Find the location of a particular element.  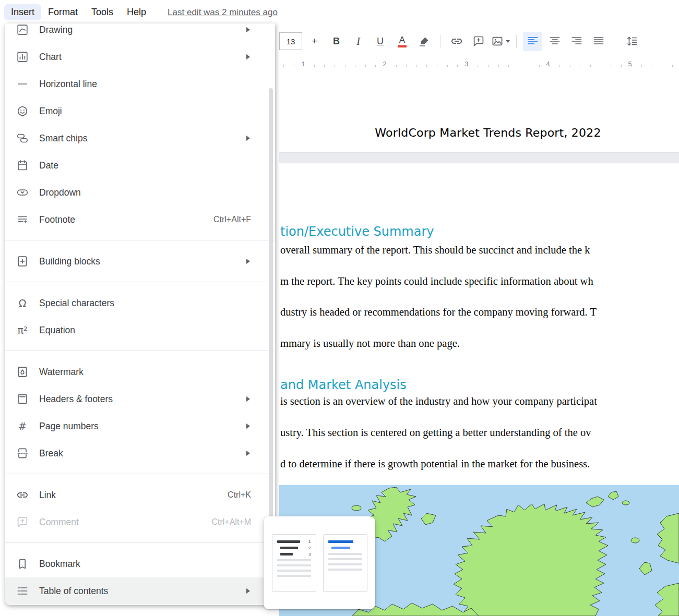

menu-tools: Tools is located at coordinates (102, 13).